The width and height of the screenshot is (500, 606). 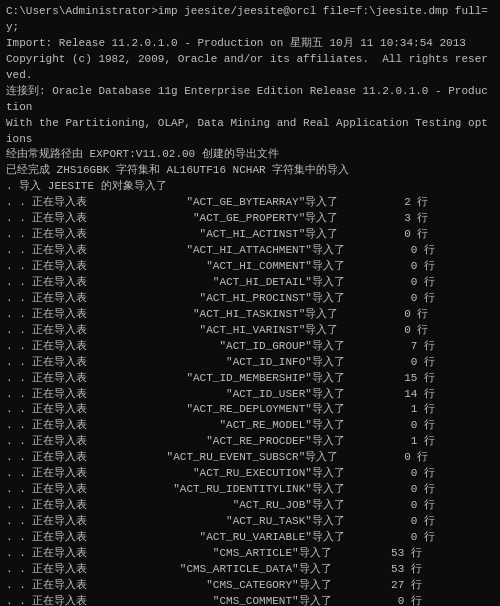 What do you see at coordinates (250, 410) in the screenshot?
I see `terminal-line: . . 正在导入表 "ACT_RE_DEPLOYMENT"导入了 1 行` at bounding box center [250, 410].